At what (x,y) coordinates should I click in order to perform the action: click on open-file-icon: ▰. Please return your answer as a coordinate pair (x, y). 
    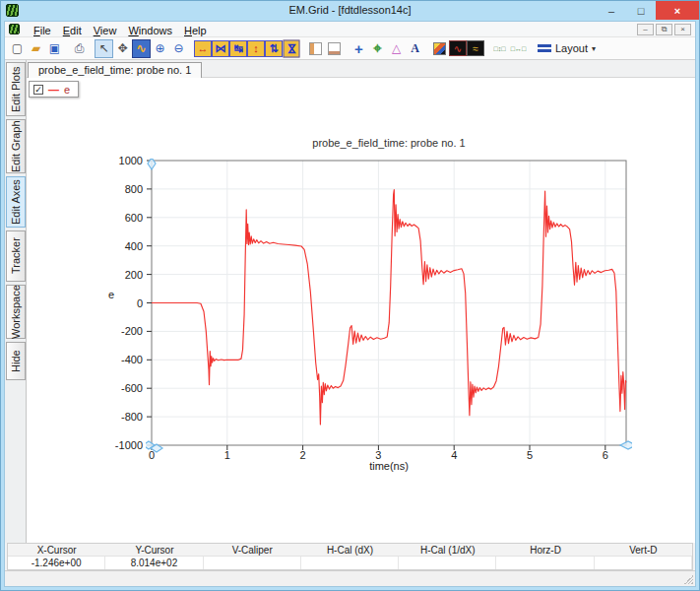
    Looking at the image, I should click on (35, 49).